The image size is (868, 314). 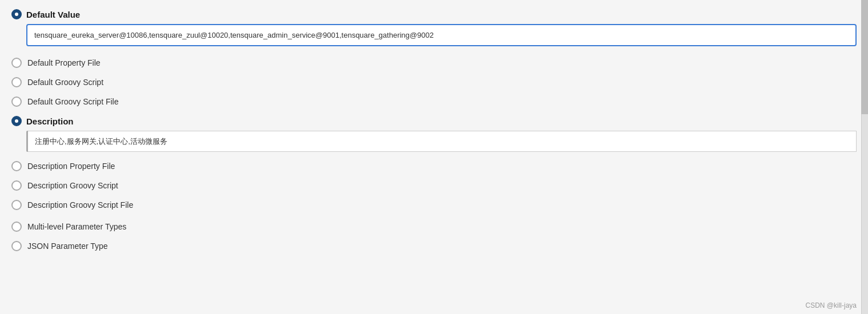 What do you see at coordinates (434, 236) in the screenshot?
I see `bottom-options: Multi-level Parameter Types JSON Paramet…` at bounding box center [434, 236].